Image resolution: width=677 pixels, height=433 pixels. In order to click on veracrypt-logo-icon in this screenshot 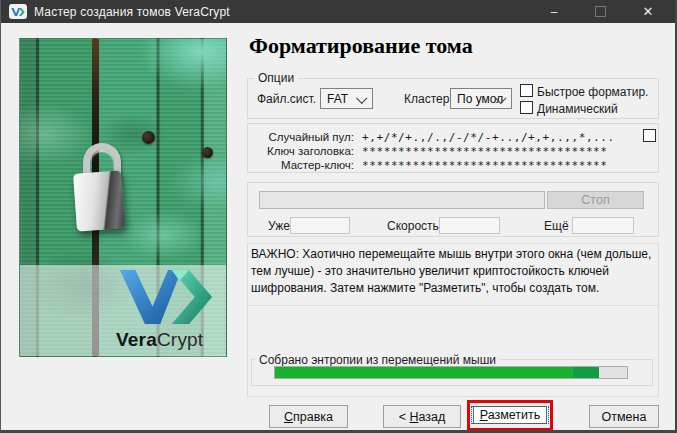, I will do `click(18, 12)`.